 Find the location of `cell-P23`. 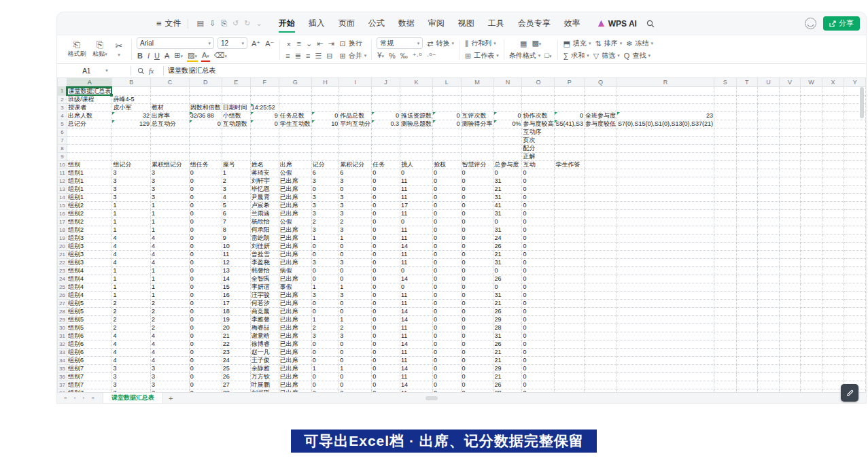

cell-P23 is located at coordinates (570, 270).